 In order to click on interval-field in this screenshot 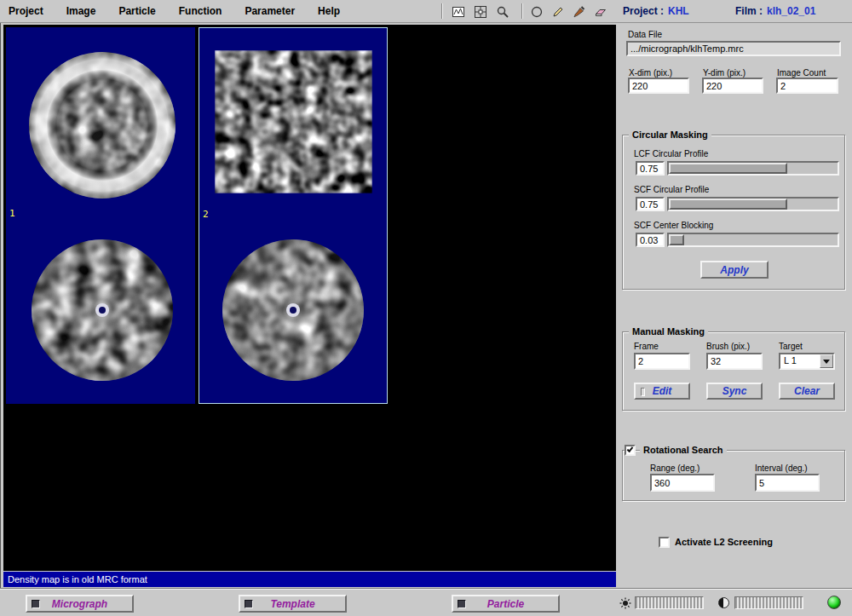, I will do `click(787, 482)`.